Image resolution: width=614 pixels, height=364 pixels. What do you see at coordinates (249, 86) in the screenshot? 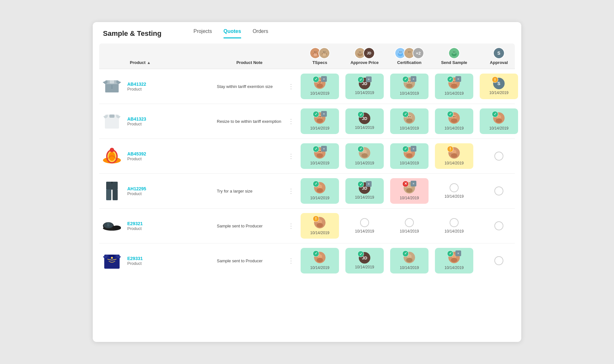
I see `product-note: Stay within tariff exemtion size` at bounding box center [249, 86].